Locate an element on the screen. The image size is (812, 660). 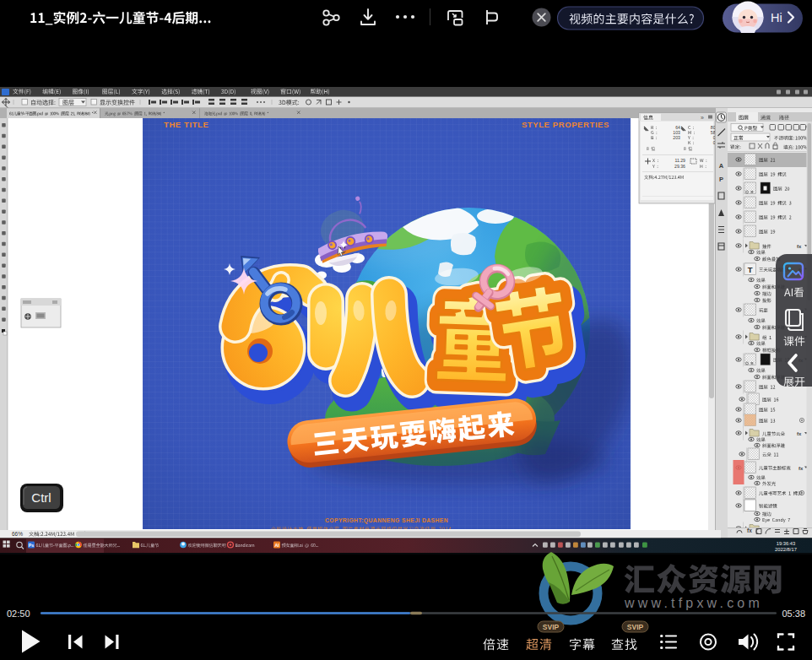
svg-text: 2022/8/17 is located at coordinates (786, 549).